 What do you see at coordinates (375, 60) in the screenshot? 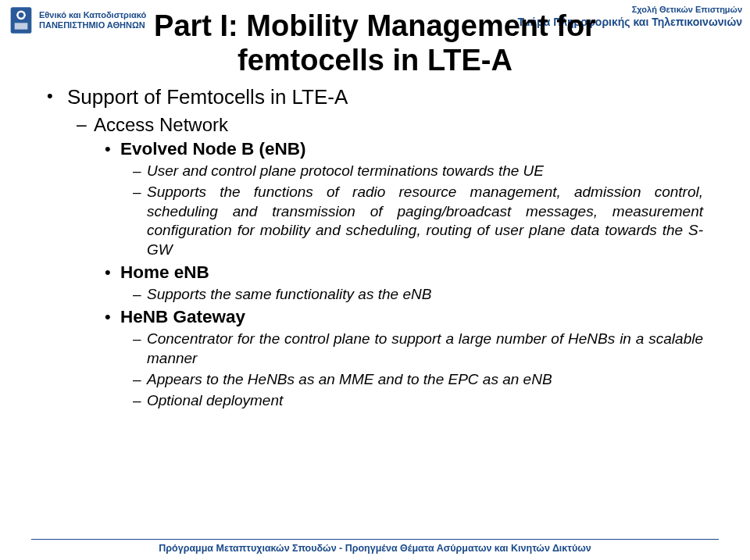
I see `title-line2: femtocells in LTE-A` at bounding box center [375, 60].